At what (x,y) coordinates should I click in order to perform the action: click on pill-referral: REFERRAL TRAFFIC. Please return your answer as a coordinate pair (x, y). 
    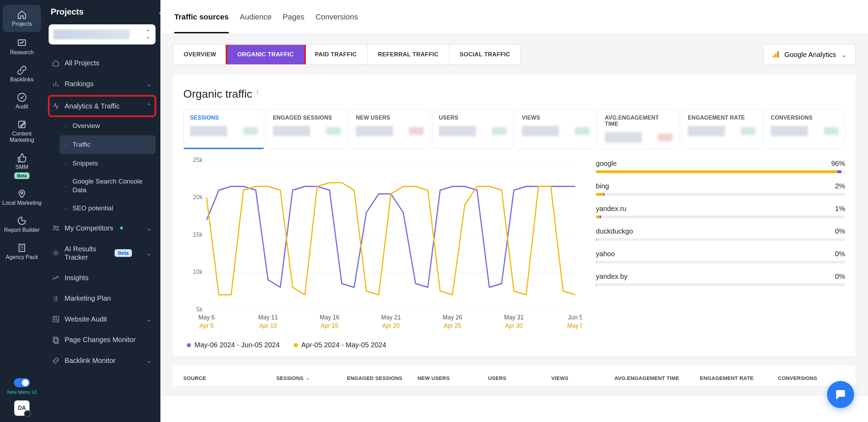
    Looking at the image, I should click on (408, 55).